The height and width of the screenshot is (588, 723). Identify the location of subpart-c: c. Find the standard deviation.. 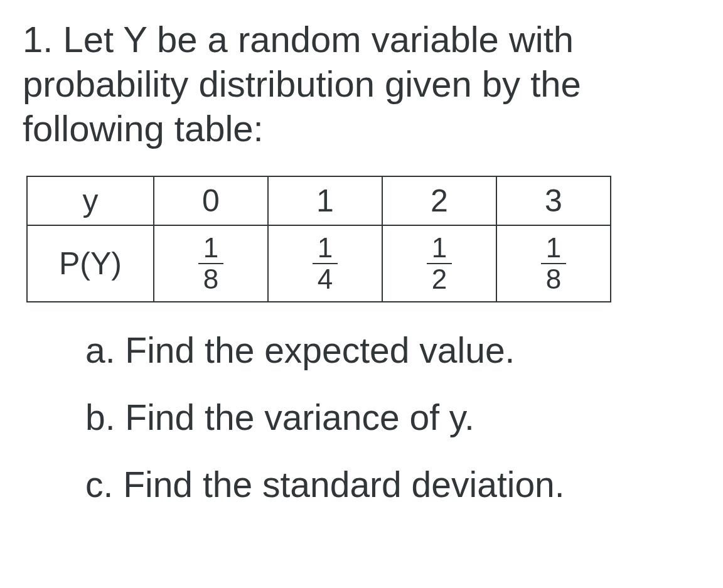
(393, 484).